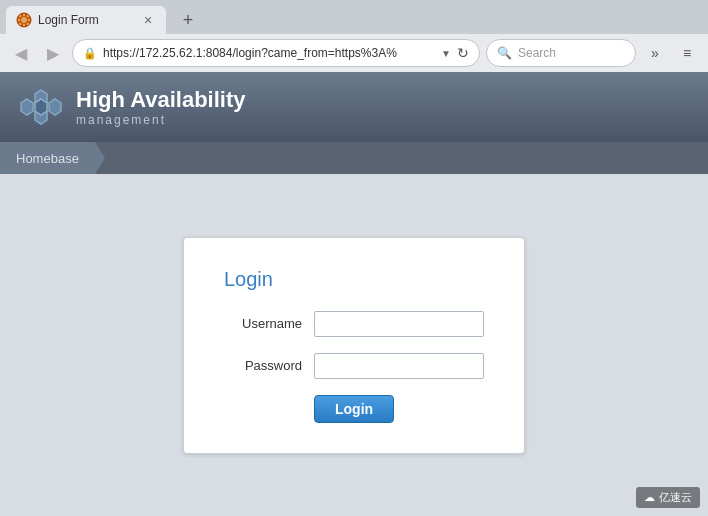 Image resolution: width=708 pixels, height=516 pixels. What do you see at coordinates (48, 158) in the screenshot?
I see `breadcrumb-homebase: Homebase` at bounding box center [48, 158].